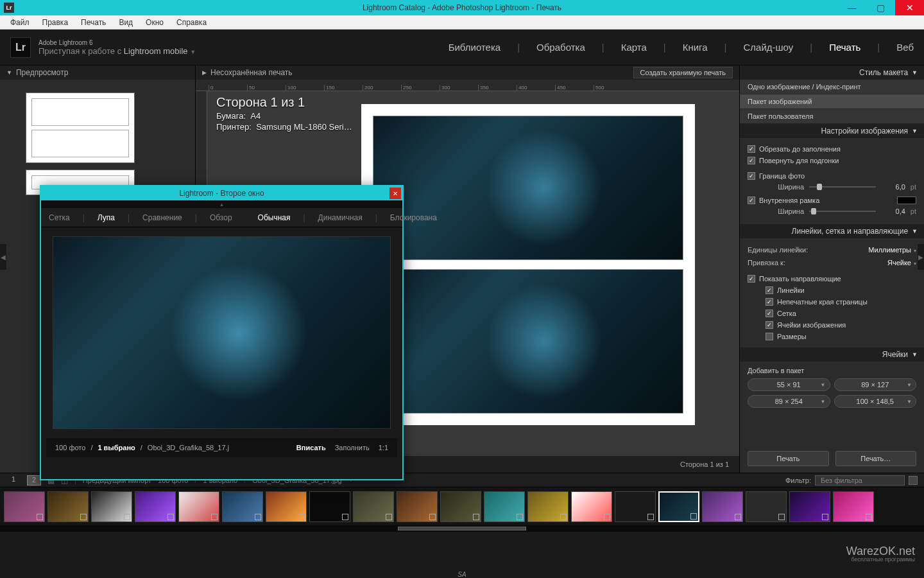  What do you see at coordinates (832, 355) in the screenshot?
I see `cells-header: Ячейки▼` at bounding box center [832, 355].